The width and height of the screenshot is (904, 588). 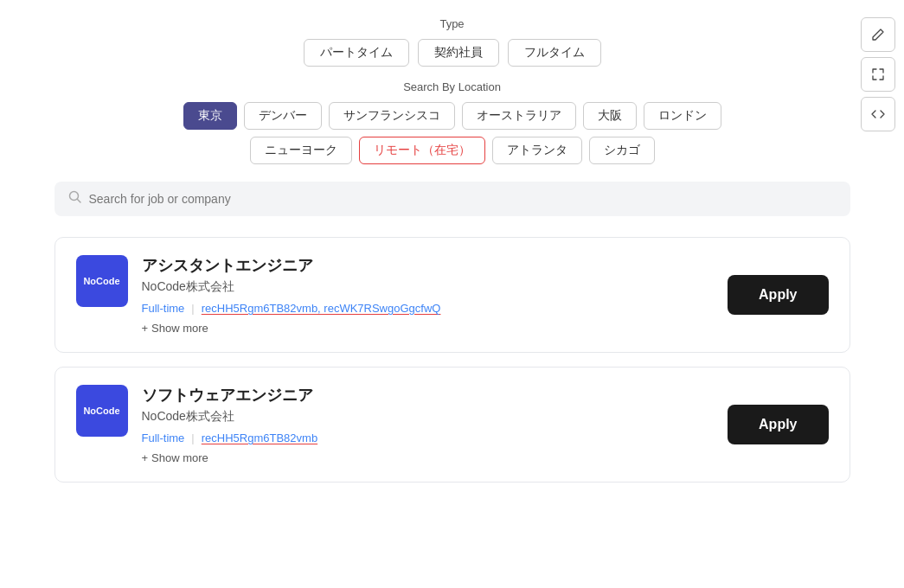 I want to click on code-button, so click(x=878, y=114).